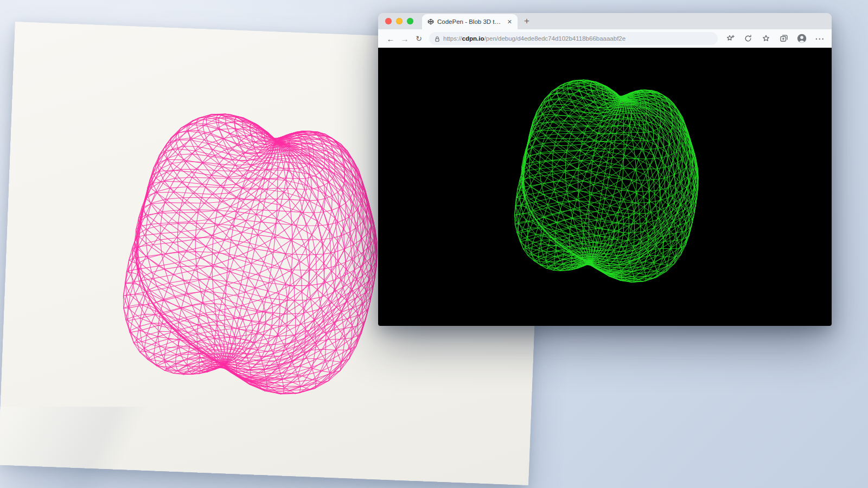  Describe the element at coordinates (473, 38) in the screenshot. I see `url-domain: cdpn.io` at that location.